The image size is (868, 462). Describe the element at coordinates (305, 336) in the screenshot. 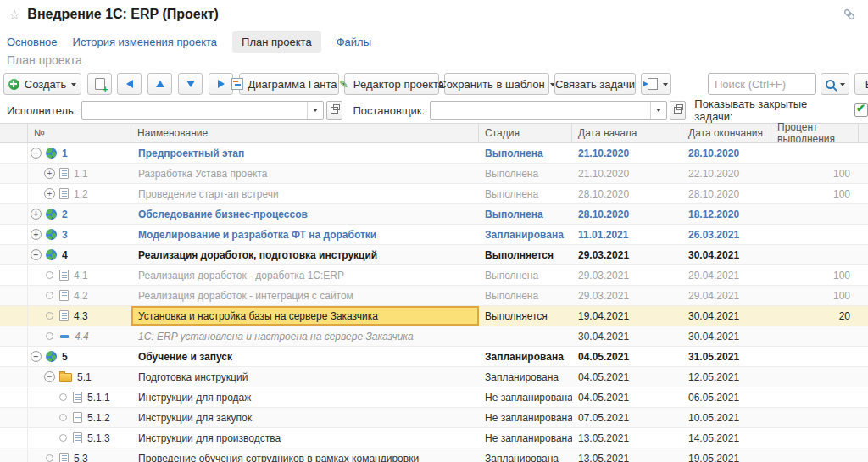

I see `row-name: 1С: ERP установлена и настроена на серве…` at that location.